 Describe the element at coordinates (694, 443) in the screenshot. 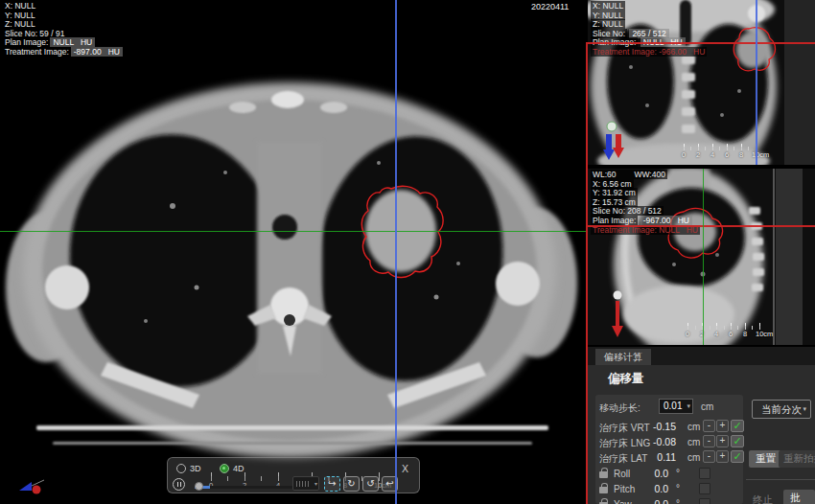

I see `couch-lng-unit: cm` at that location.